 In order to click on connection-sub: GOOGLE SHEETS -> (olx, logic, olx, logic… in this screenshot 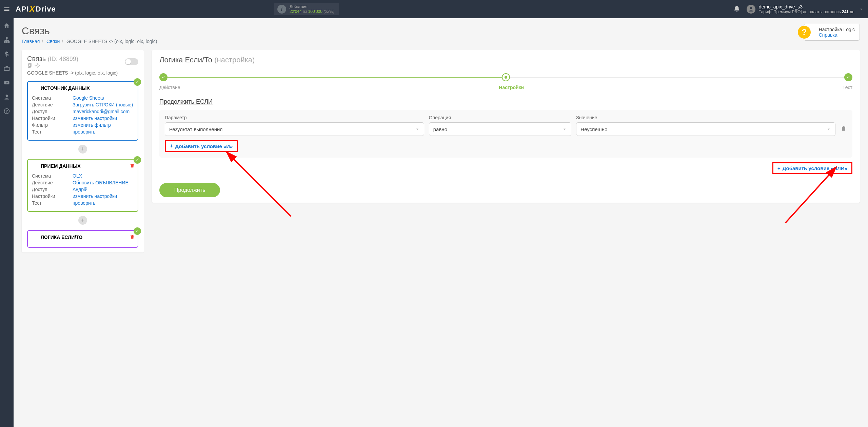, I will do `click(83, 73)`.